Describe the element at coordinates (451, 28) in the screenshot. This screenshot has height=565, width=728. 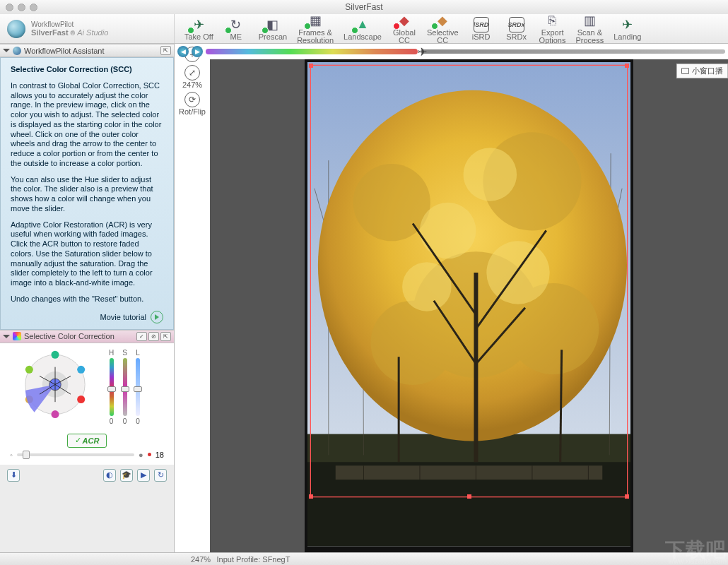
I see `toolbar: ✈Take Off↻ME◧Prescan▦Frames & Resolution…` at that location.